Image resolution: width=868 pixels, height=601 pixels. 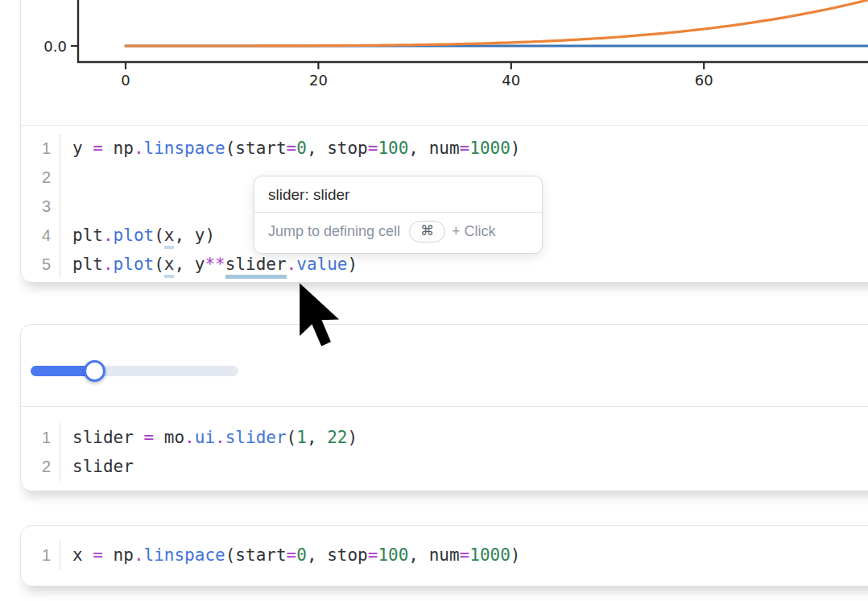 I want to click on slider-handle, so click(x=95, y=371).